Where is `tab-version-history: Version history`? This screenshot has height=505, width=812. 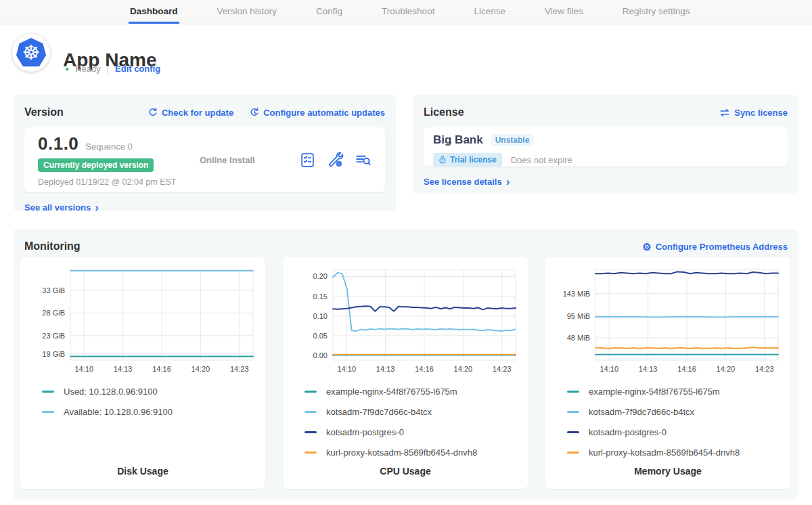
tab-version-history: Version history is located at coordinates (248, 12).